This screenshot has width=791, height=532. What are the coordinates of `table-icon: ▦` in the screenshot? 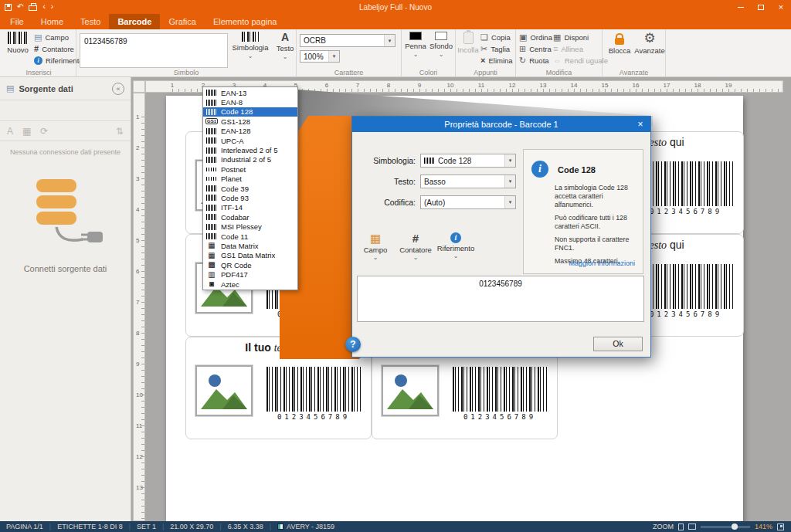 It's located at (26, 131).